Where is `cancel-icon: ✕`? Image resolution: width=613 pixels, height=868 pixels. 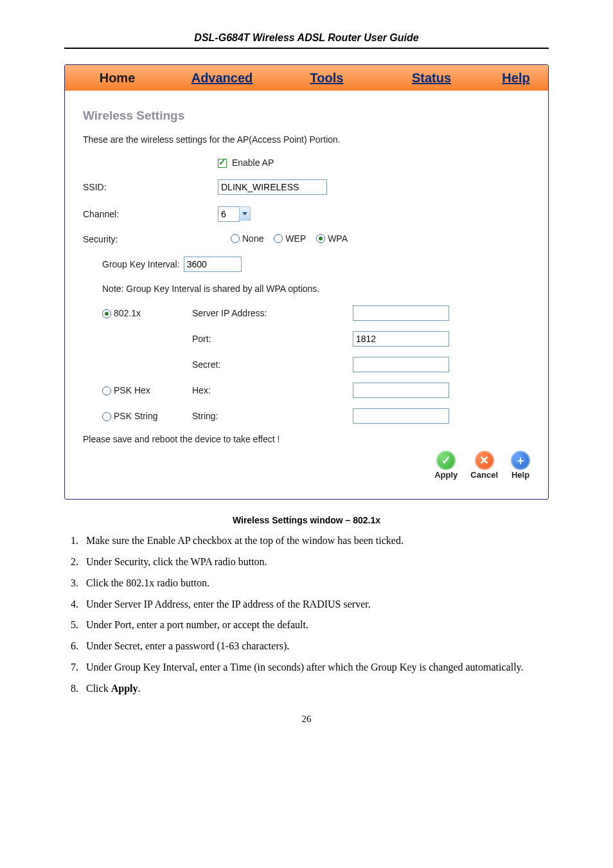 cancel-icon: ✕ is located at coordinates (484, 460).